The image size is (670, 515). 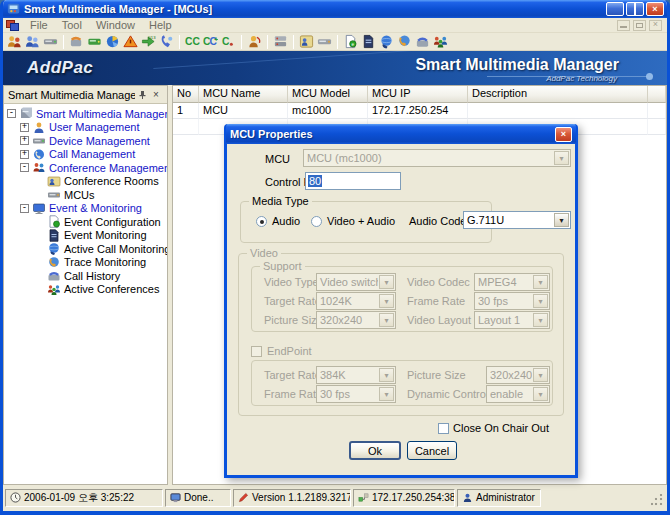 What do you see at coordinates (39, 25) in the screenshot?
I see `menu-file: File` at bounding box center [39, 25].